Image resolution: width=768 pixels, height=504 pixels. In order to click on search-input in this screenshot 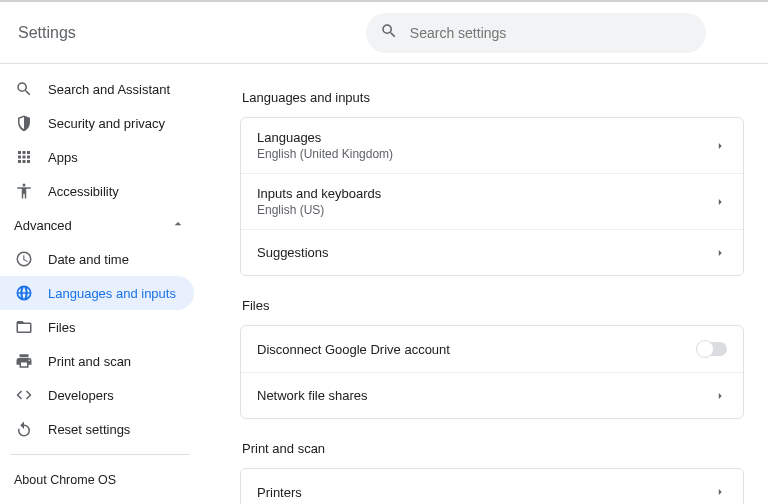, I will do `click(551, 33)`.